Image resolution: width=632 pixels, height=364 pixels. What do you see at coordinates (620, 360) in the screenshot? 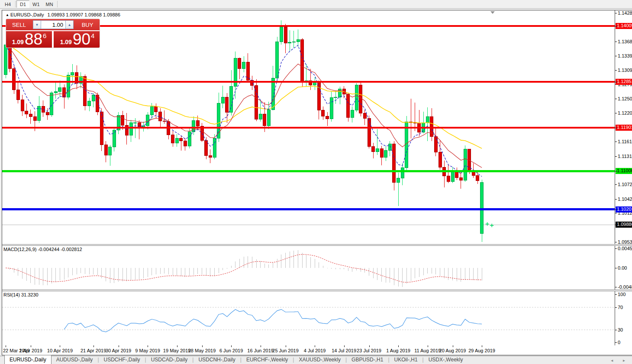
I see `tab-scroll-arrows: ◂ ▸` at bounding box center [620, 360].